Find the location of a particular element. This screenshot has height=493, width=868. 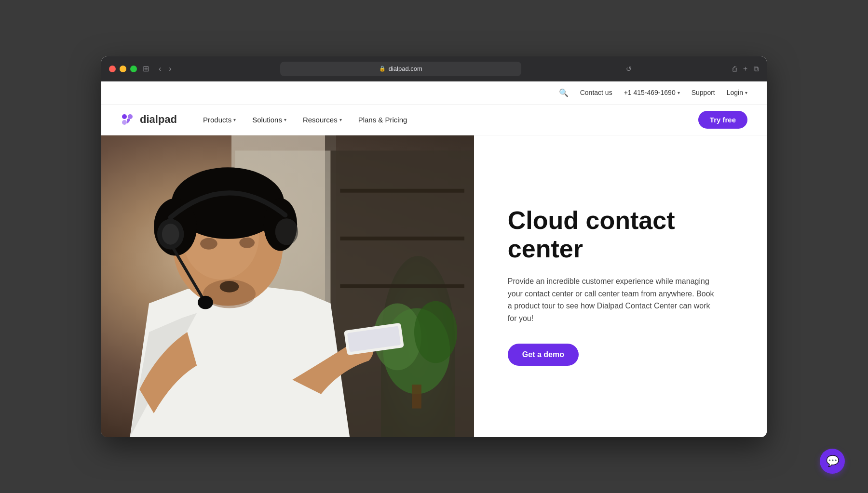

resources-nav-item: Resources ▾ is located at coordinates (322, 120).